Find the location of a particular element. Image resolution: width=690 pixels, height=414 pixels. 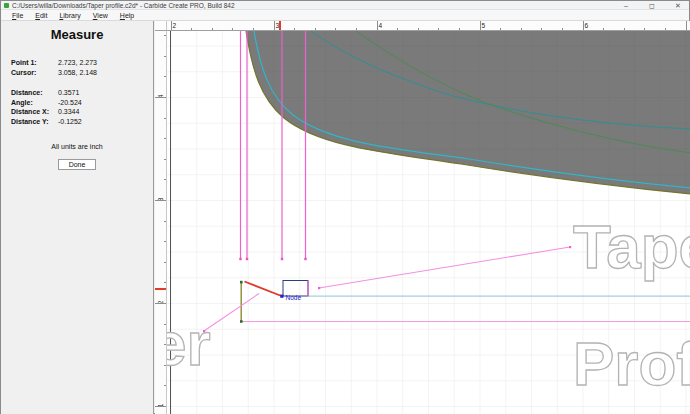

measure-label: Distance X: is located at coordinates (34, 112).